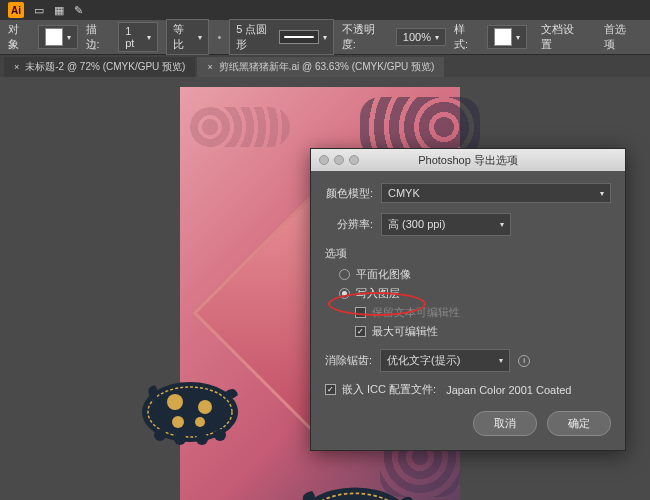  Describe the element at coordinates (98, 37) in the screenshot. I see `stroke-label: 描边:` at that location.